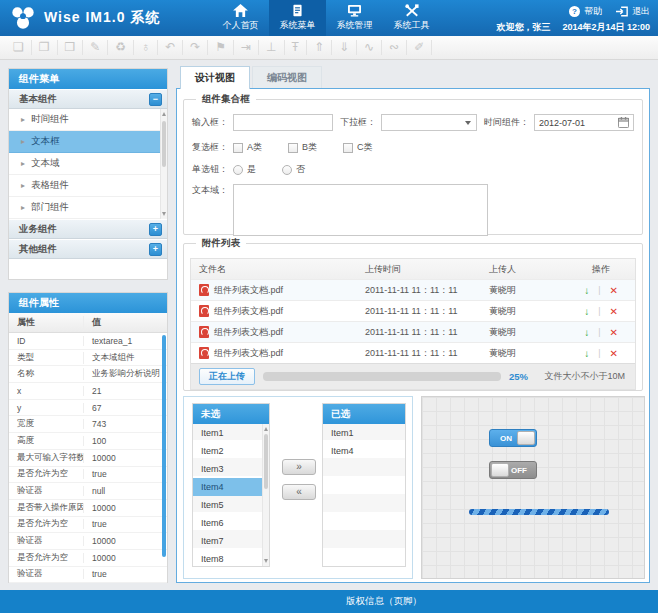 The width and height of the screenshot is (658, 613). Describe the element at coordinates (354, 18) in the screenshot. I see `nav-item-system-admin: 系统管理` at that location.